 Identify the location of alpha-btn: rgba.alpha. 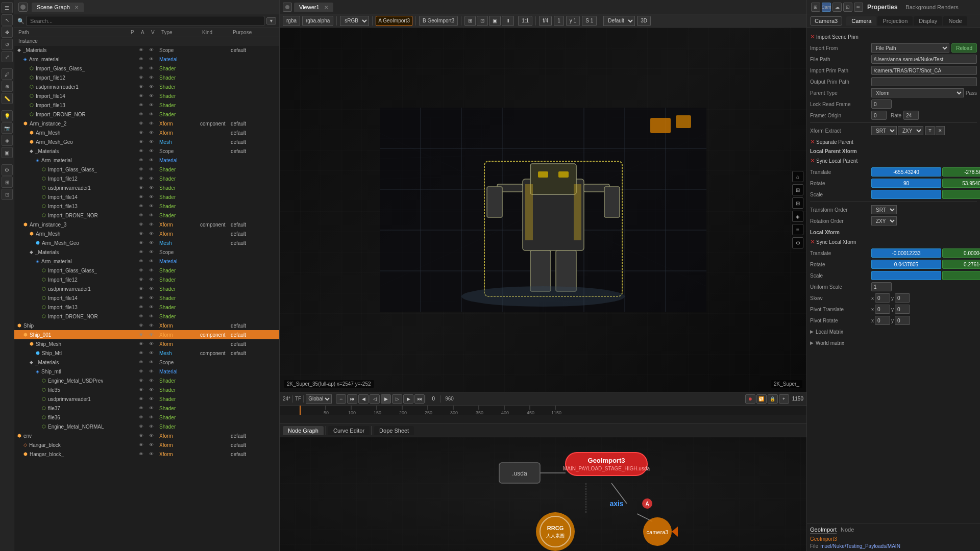
(317, 21).